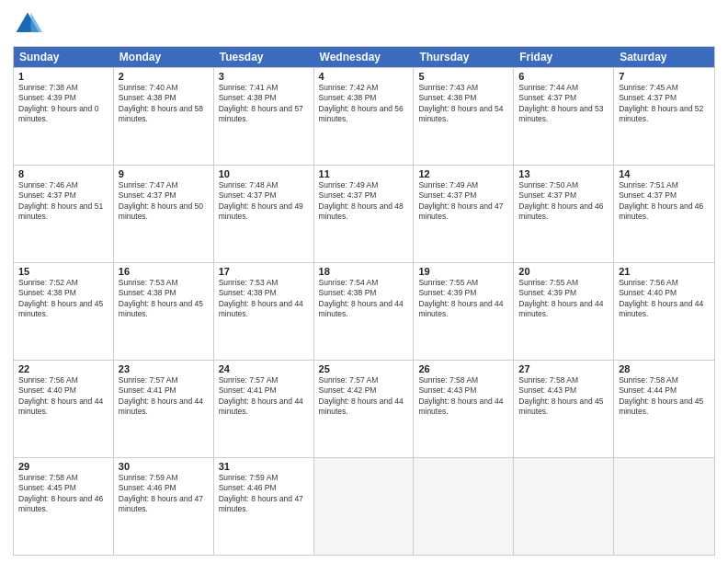 The image size is (728, 563). Describe the element at coordinates (29, 24) in the screenshot. I see `logo` at that location.